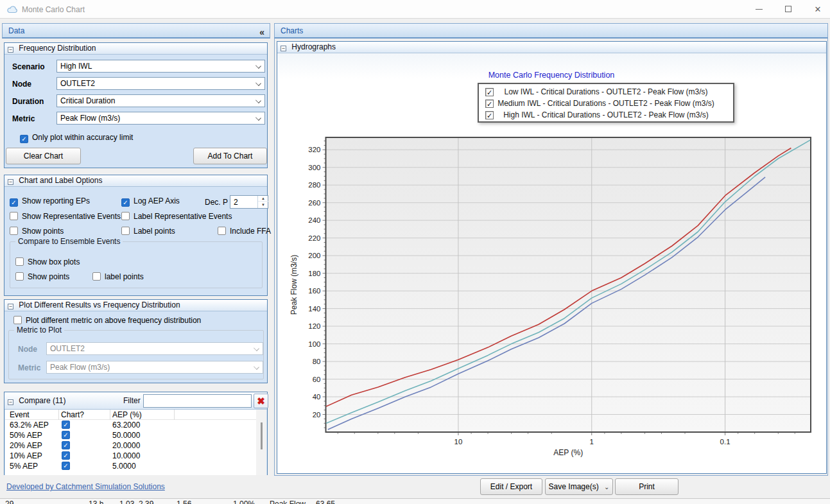 The height and width of the screenshot is (504, 830). What do you see at coordinates (818, 9) in the screenshot?
I see `close-icon: ✕` at bounding box center [818, 9].